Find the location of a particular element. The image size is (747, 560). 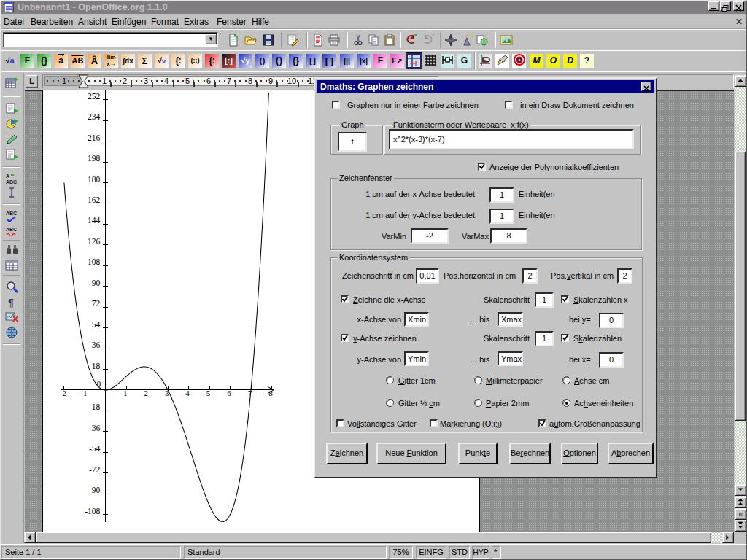

svg-text: 252 is located at coordinates (94, 96).